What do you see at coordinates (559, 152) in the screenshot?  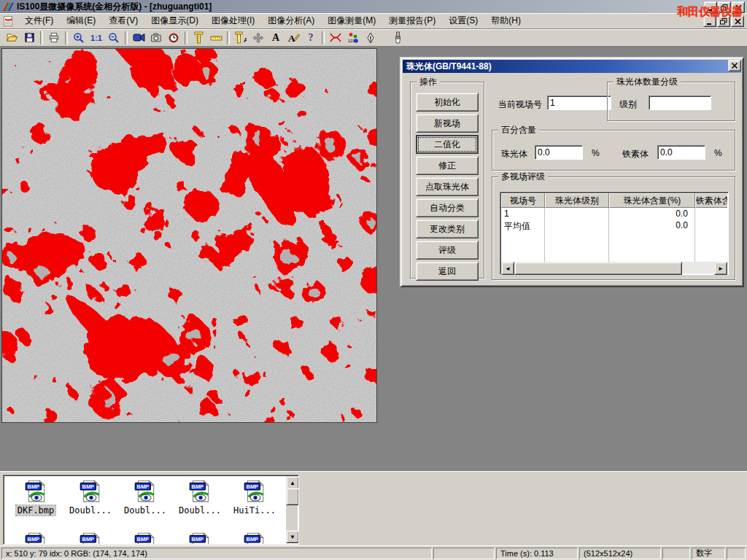 I see `pearlite-percent-input: 0.0` at bounding box center [559, 152].